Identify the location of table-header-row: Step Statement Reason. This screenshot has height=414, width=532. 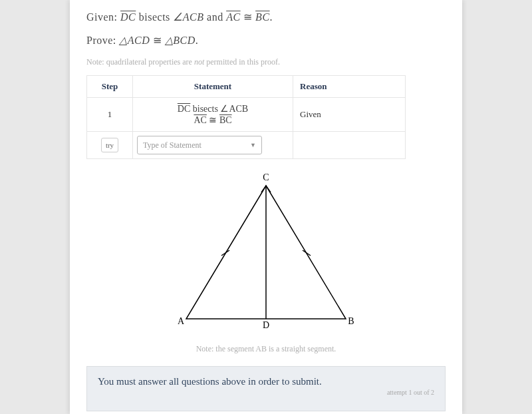
(246, 87).